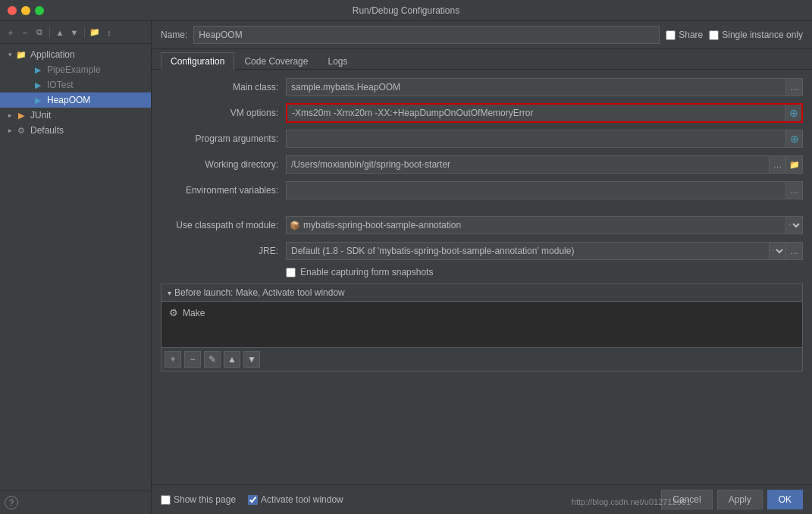 This screenshot has height=514, width=812. I want to click on tree-item-junit: ▸ ▶ JUnit, so click(76, 115).